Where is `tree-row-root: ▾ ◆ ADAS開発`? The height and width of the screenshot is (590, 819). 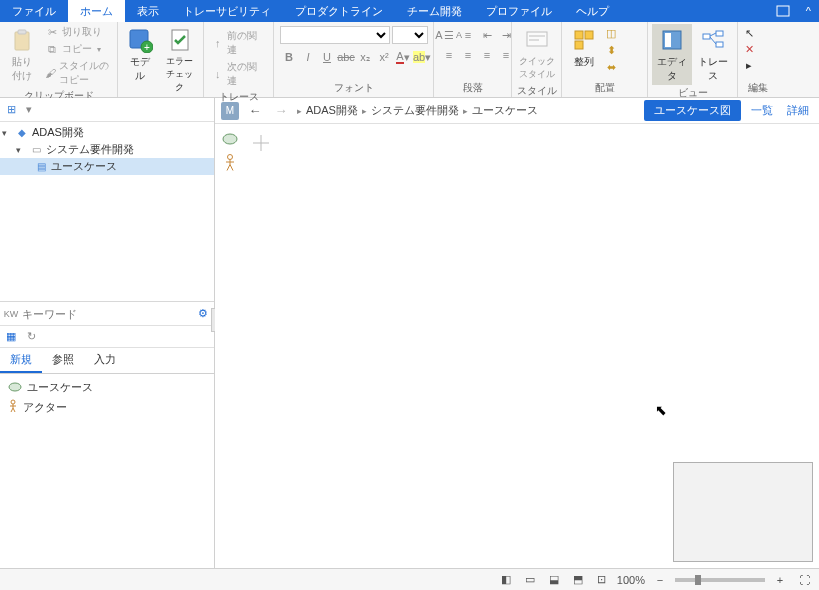
tree-row-root: ▾ ◆ ADAS開発 is located at coordinates (107, 132).